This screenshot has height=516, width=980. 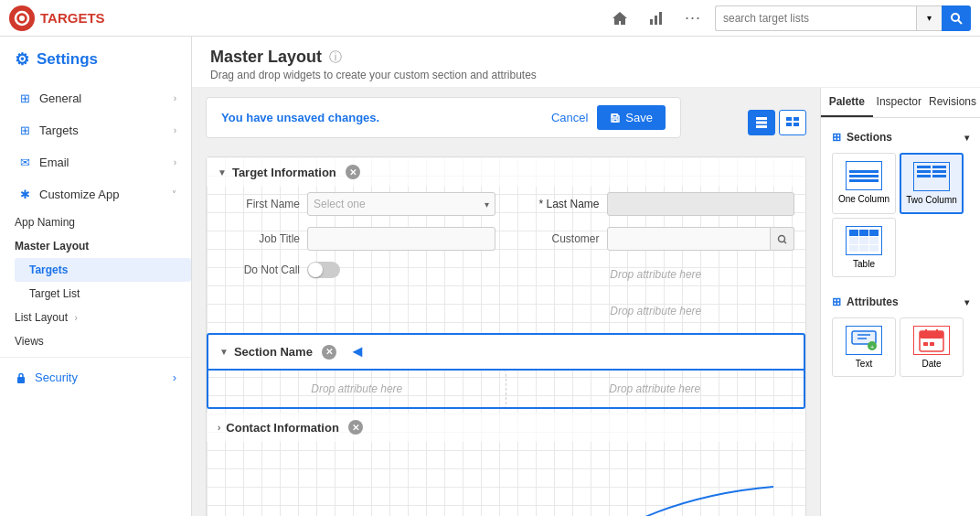 What do you see at coordinates (847, 102) in the screenshot?
I see `tab-palette: Palette` at bounding box center [847, 102].